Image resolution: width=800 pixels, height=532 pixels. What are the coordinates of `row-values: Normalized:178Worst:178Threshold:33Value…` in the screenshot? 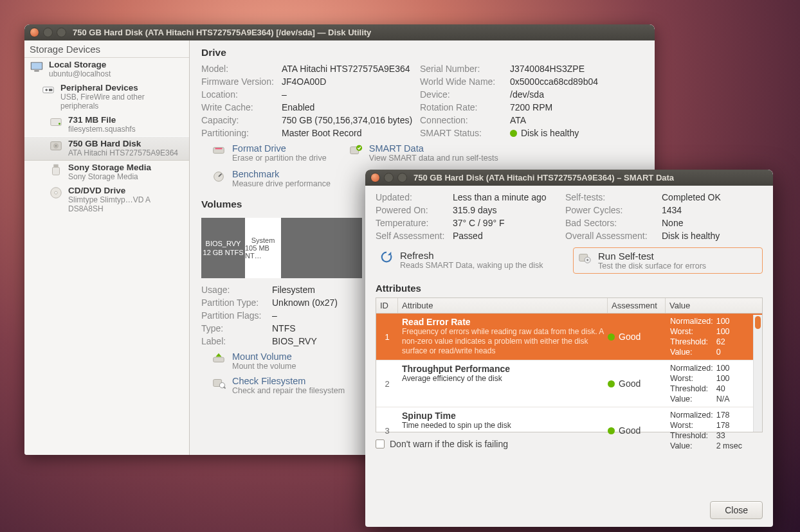 It's located at (714, 430).